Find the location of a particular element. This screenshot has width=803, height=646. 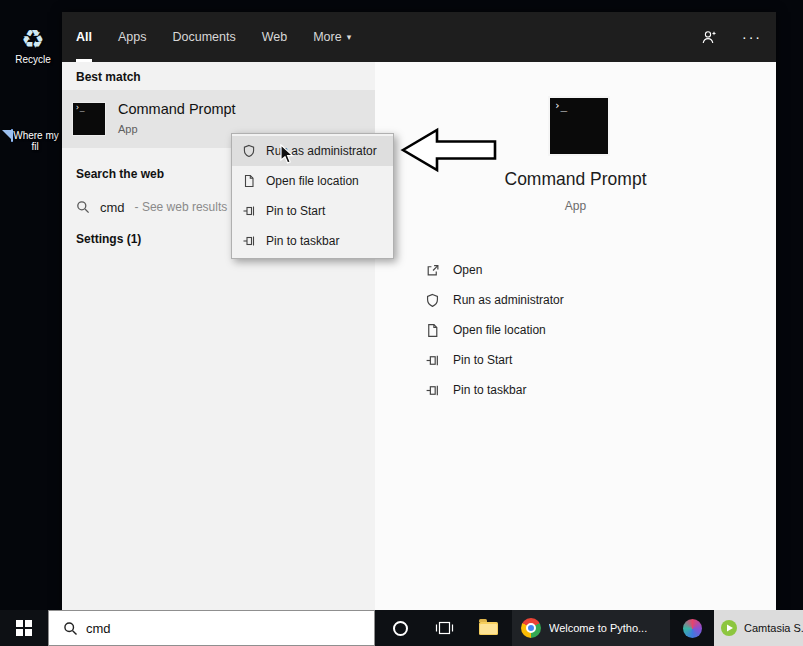

window-title: Welcome to Pytho... is located at coordinates (598, 628).